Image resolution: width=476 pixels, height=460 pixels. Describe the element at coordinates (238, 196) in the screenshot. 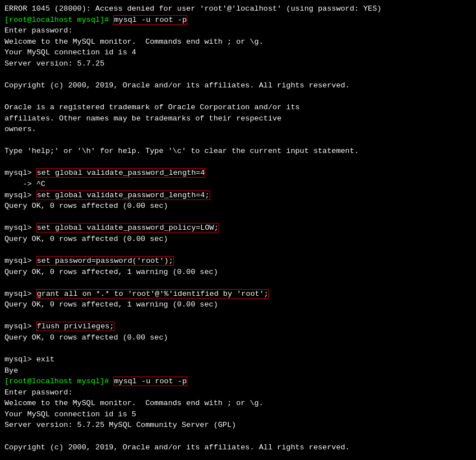

I see `mysql-cmd-2: mysql> set global validate_password_leng…` at that location.